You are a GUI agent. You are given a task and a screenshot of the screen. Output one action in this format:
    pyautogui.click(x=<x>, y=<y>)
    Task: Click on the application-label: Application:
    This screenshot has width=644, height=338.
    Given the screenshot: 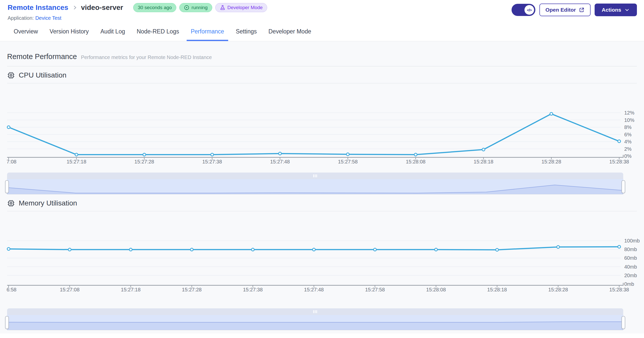 What is the action you would take?
    pyautogui.click(x=21, y=18)
    